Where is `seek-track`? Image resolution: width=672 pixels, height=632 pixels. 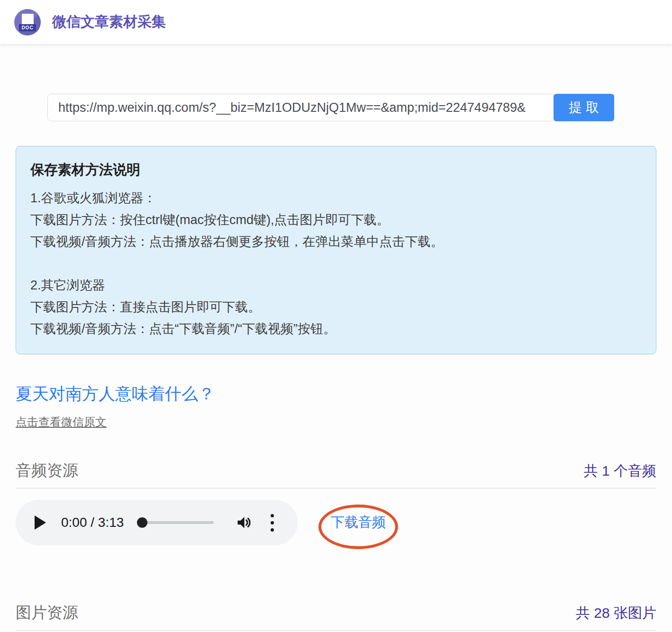
seek-track is located at coordinates (178, 523).